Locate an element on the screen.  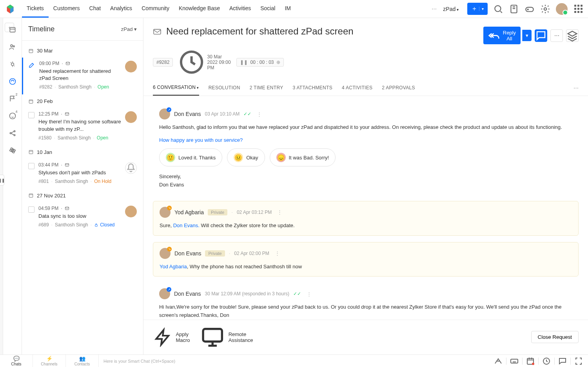
apply-macro-button: Apply Macro is located at coordinates (172, 337).